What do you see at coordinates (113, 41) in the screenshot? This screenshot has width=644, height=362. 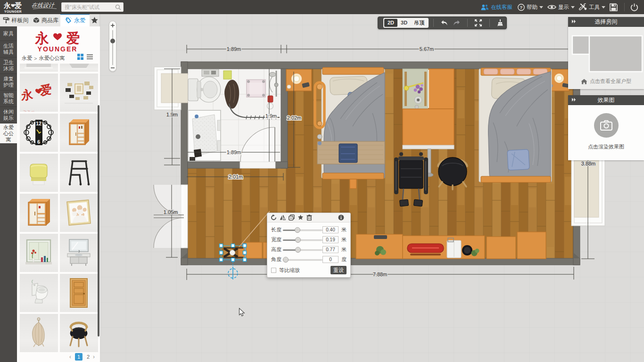 I see `zoom-handle` at bounding box center [113, 41].